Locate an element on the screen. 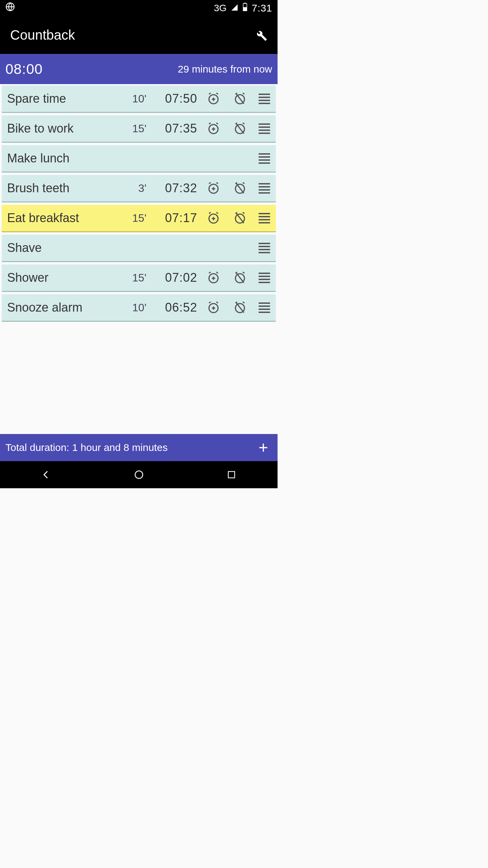  item-start-time: 07:50 is located at coordinates (172, 99).